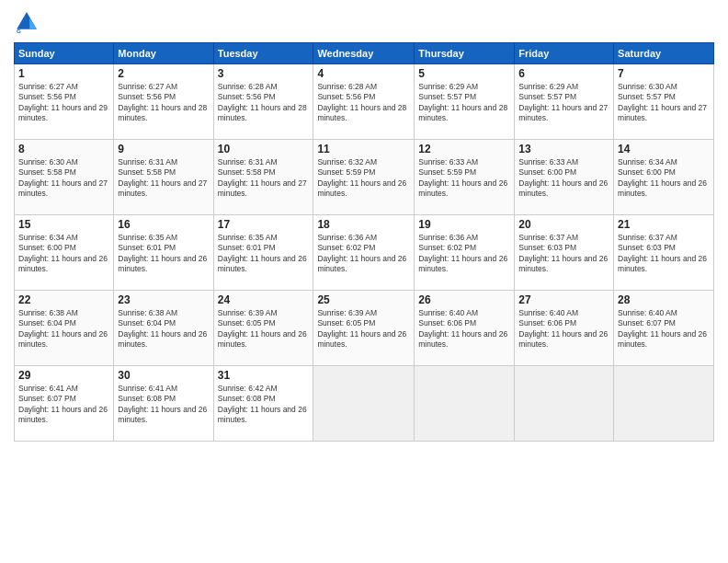  I want to click on day-info: Sunrise: 6:33 AMSunset: 5:59 PMDaylight:…, so click(464, 178).